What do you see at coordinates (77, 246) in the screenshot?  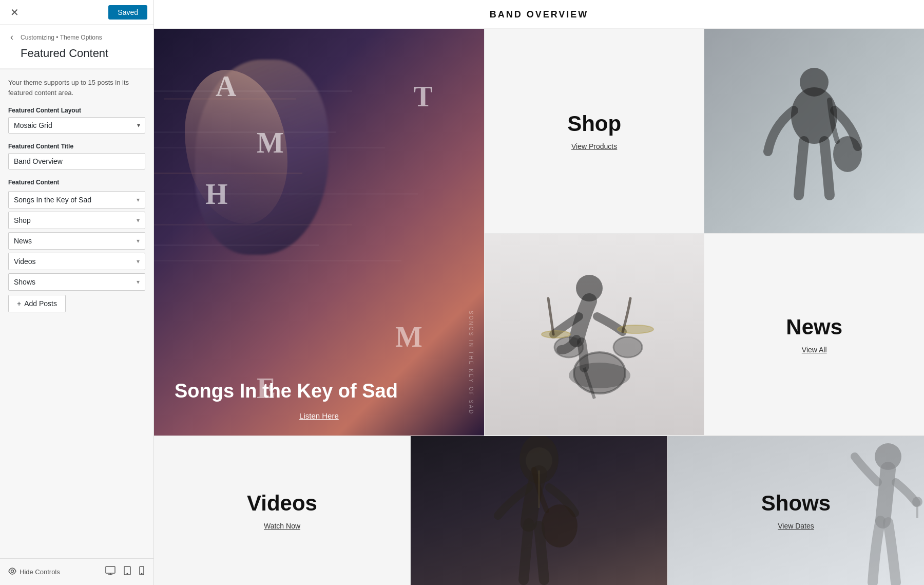 I see `featured-content-section: Featured Content Songs In the Key of Sad…` at bounding box center [77, 246].